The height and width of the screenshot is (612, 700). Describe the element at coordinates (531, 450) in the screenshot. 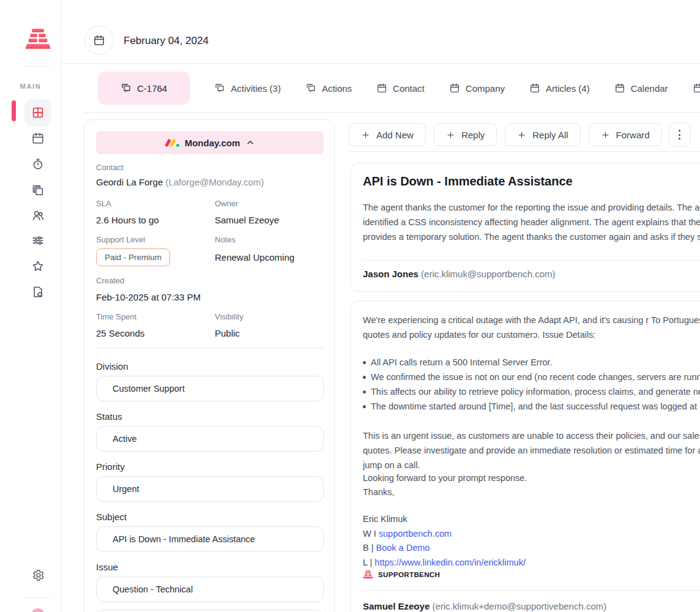

I see `message-urgency: This is an urgent issue, as customers ar…` at that location.